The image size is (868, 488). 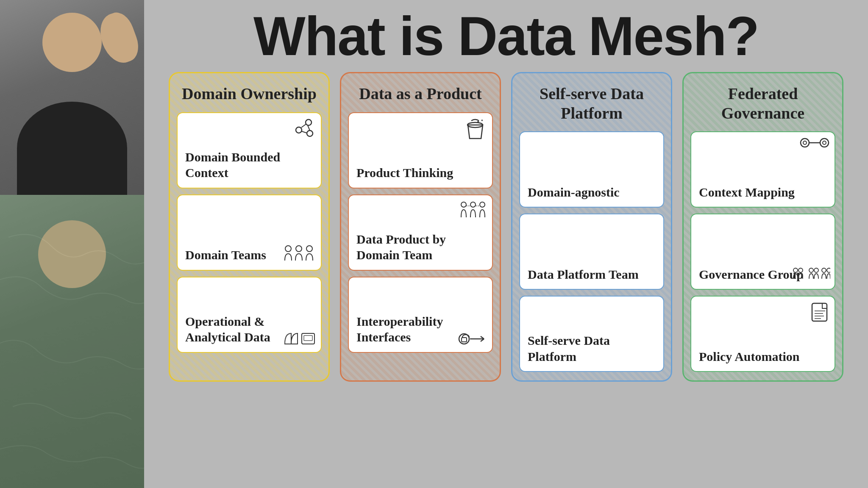 What do you see at coordinates (592, 103) in the screenshot?
I see `pillar-self-serve-data-platform-title: Self-serve Data Platform` at bounding box center [592, 103].